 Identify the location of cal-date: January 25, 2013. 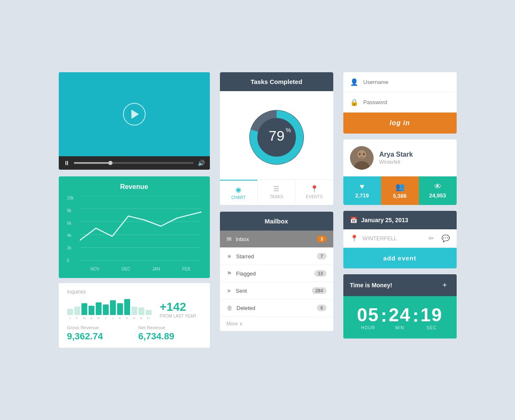
(385, 220).